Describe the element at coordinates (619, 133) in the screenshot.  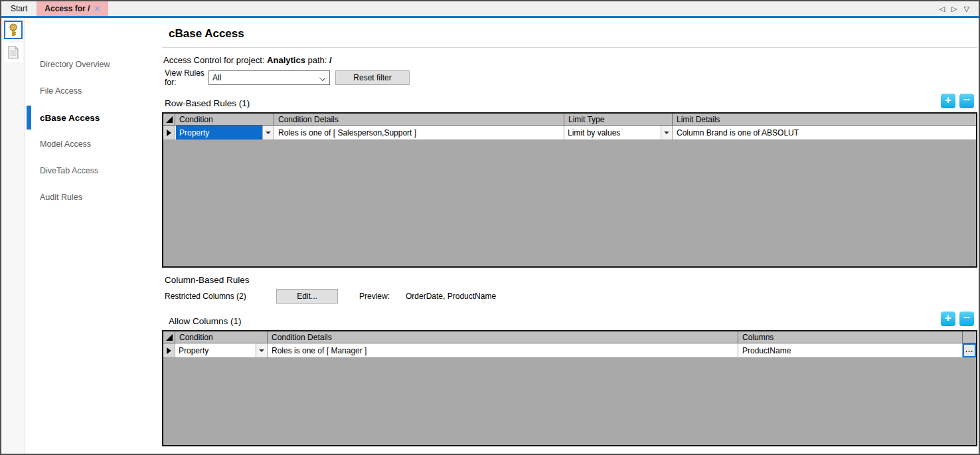
I see `limit-type-combo-cell: Limit by values` at that location.